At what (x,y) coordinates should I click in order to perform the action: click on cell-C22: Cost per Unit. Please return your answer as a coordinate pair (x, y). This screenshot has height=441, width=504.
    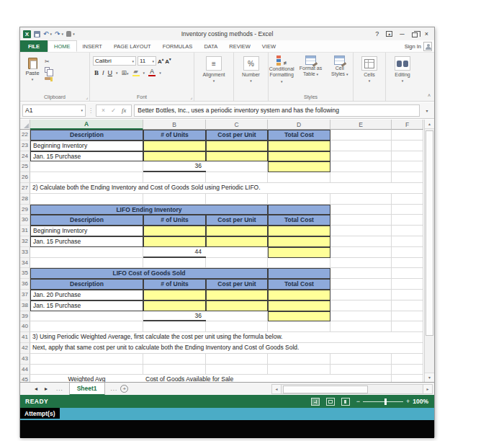
    Looking at the image, I should click on (237, 135).